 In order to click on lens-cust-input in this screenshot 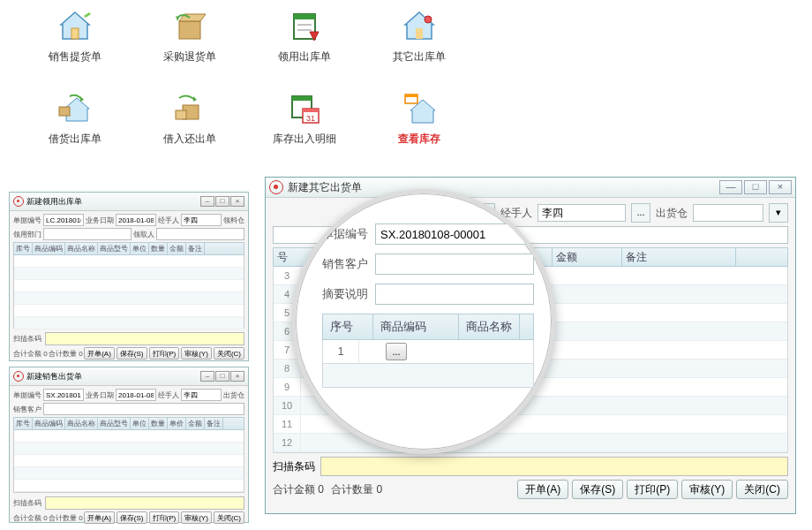, I will do `click(455, 264)`.